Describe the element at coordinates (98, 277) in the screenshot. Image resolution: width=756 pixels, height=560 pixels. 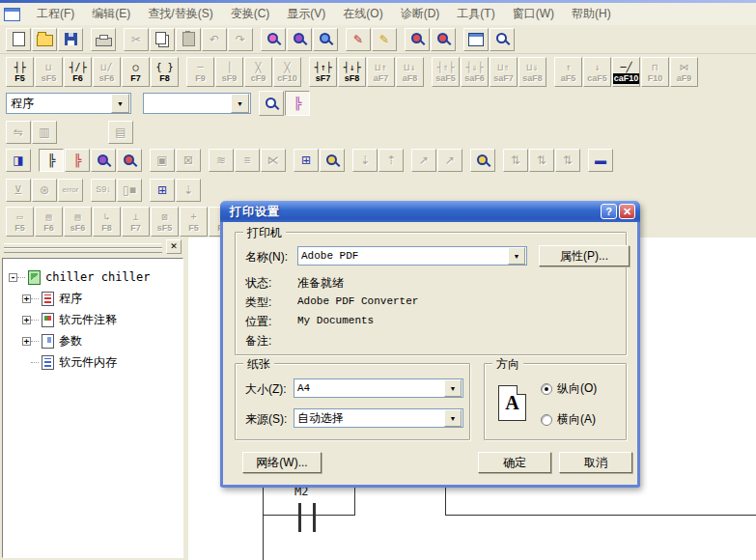
I see `tree-root-label: chiller chiller` at that location.